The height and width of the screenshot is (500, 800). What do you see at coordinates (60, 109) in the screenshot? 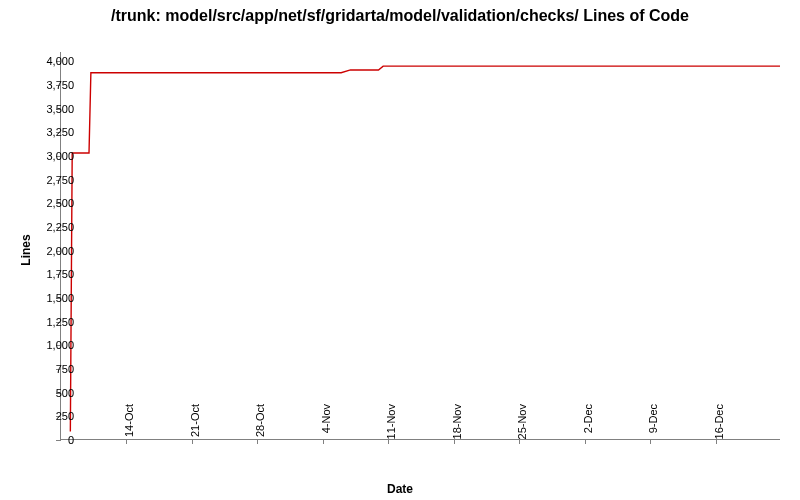
I see `y-tick-label: 3,500` at bounding box center [60, 109].